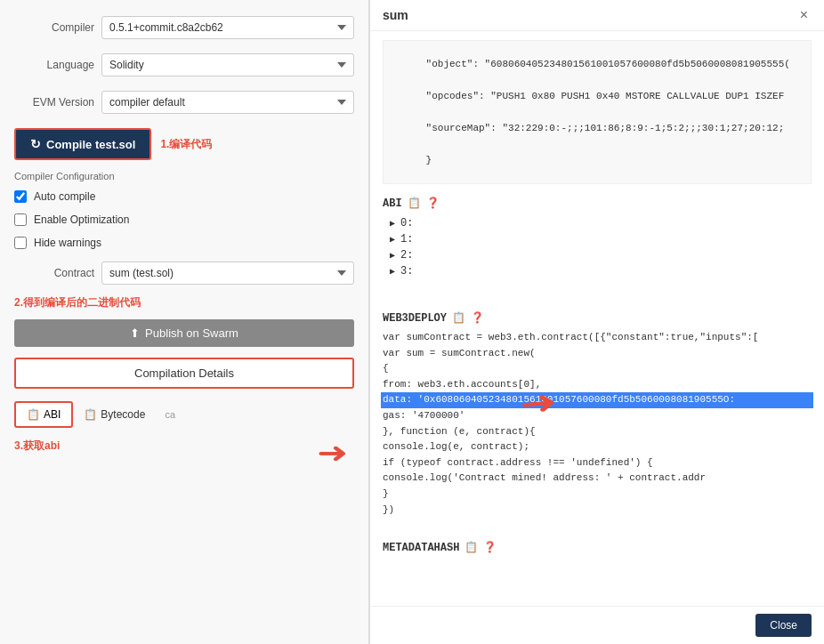 This screenshot has width=824, height=644. I want to click on upload-icon: ⬆, so click(135, 333).